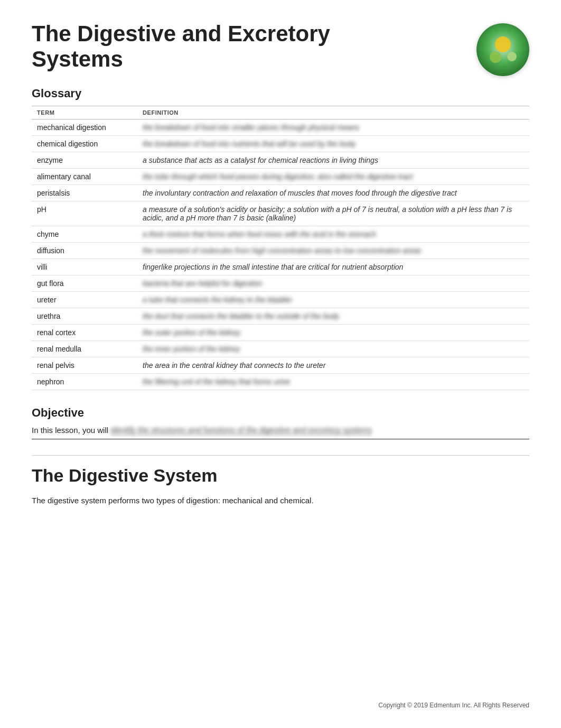 The width and height of the screenshot is (561, 728). What do you see at coordinates (333, 283) in the screenshot?
I see `def-cell: bacteria that are helpful for digestion` at bounding box center [333, 283].